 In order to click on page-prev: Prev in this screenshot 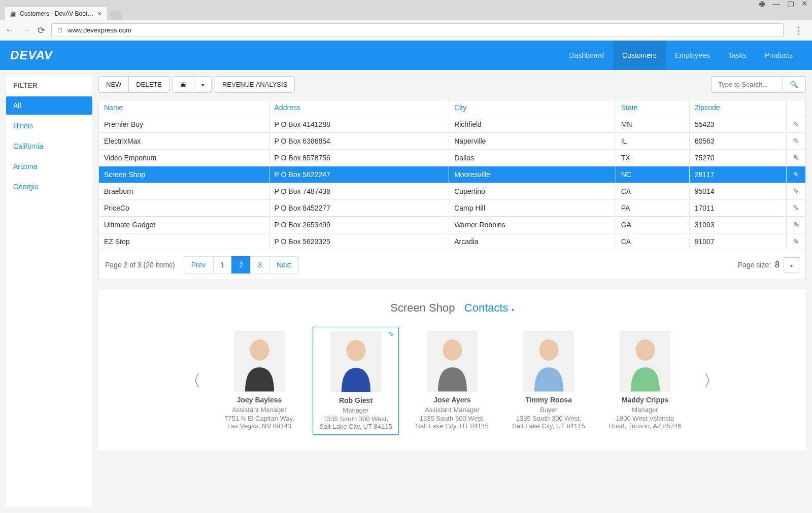, I will do `click(199, 265)`.